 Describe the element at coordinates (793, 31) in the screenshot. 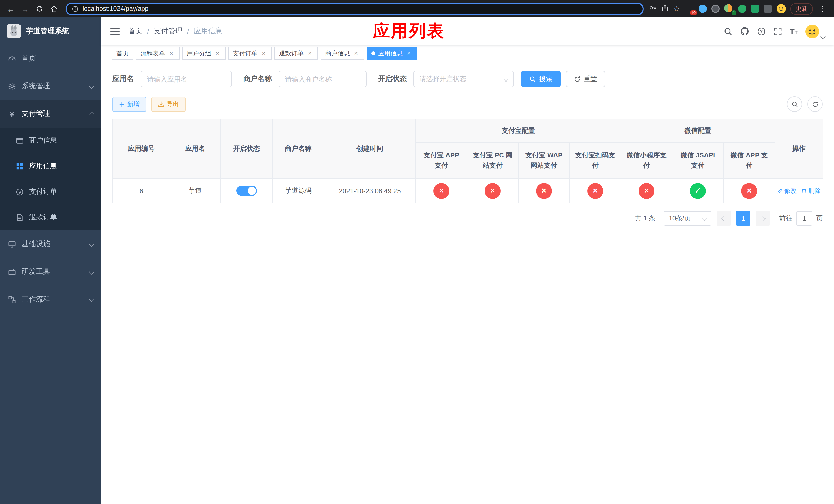

I see `font-size-icon: TT` at that location.